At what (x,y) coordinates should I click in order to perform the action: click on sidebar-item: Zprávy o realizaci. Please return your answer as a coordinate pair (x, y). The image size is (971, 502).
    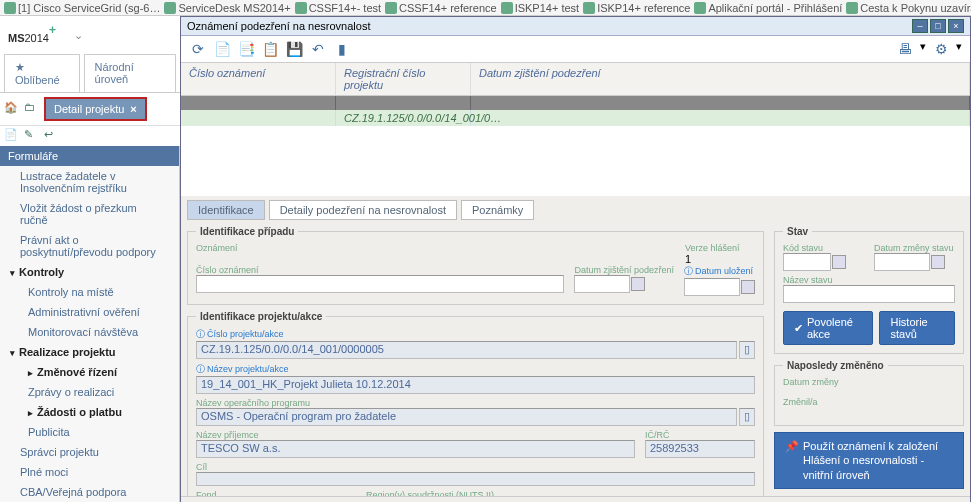
    Looking at the image, I should click on (90, 392).